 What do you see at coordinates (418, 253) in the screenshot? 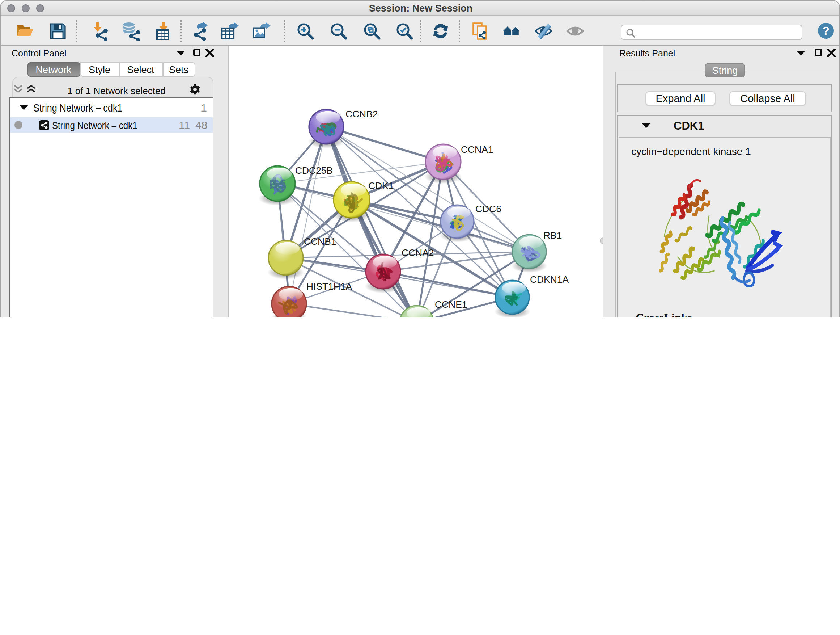
I see `svg-text: CCNA2` at bounding box center [418, 253].